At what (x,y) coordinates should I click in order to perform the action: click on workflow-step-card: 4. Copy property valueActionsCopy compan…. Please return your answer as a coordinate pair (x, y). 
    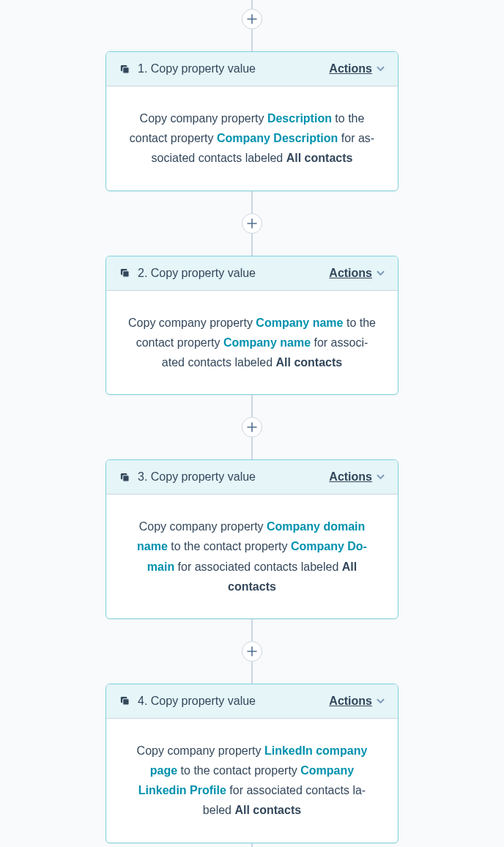
    Looking at the image, I should click on (252, 763).